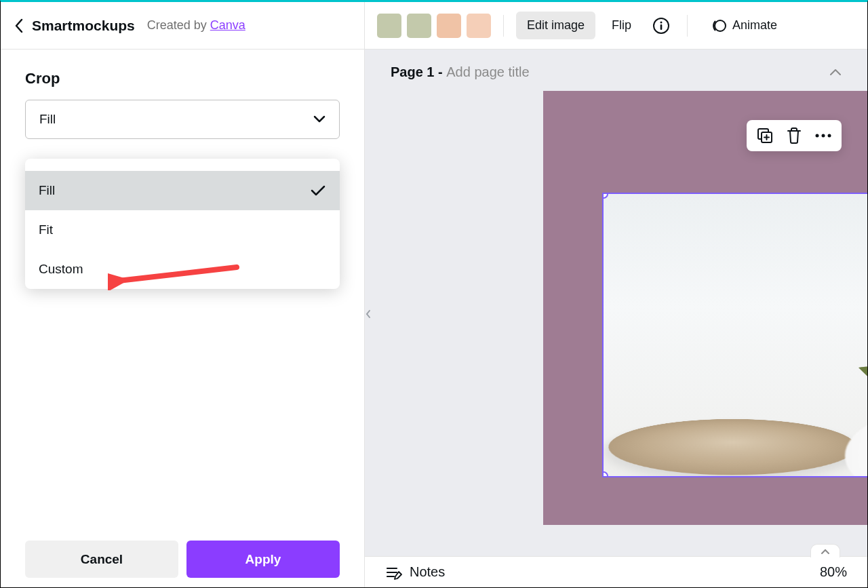 The height and width of the screenshot is (588, 868). I want to click on check-icon, so click(318, 191).